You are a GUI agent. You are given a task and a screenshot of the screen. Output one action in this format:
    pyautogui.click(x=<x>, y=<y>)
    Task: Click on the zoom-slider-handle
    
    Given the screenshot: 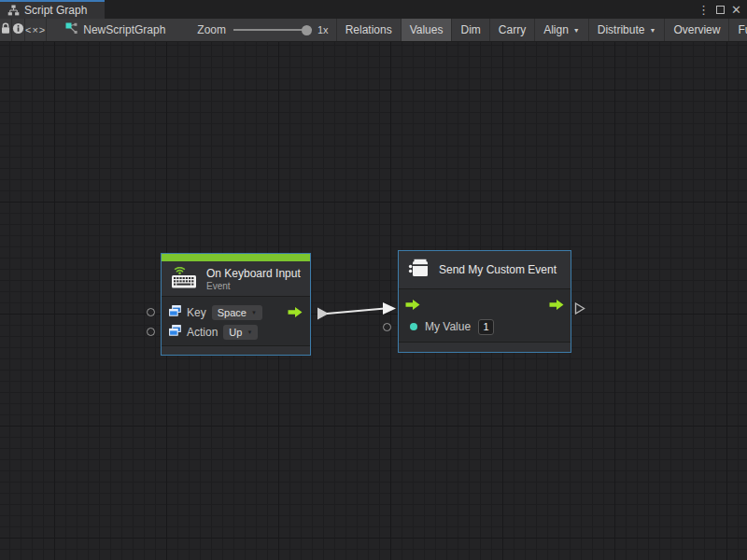 What is the action you would take?
    pyautogui.click(x=306, y=30)
    